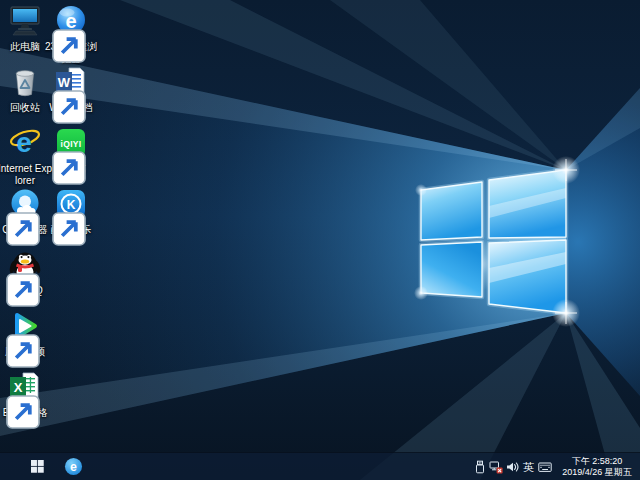 This screenshot has width=640, height=480. Describe the element at coordinates (25, 143) in the screenshot. I see `internet-explorer-icon: e` at that location.